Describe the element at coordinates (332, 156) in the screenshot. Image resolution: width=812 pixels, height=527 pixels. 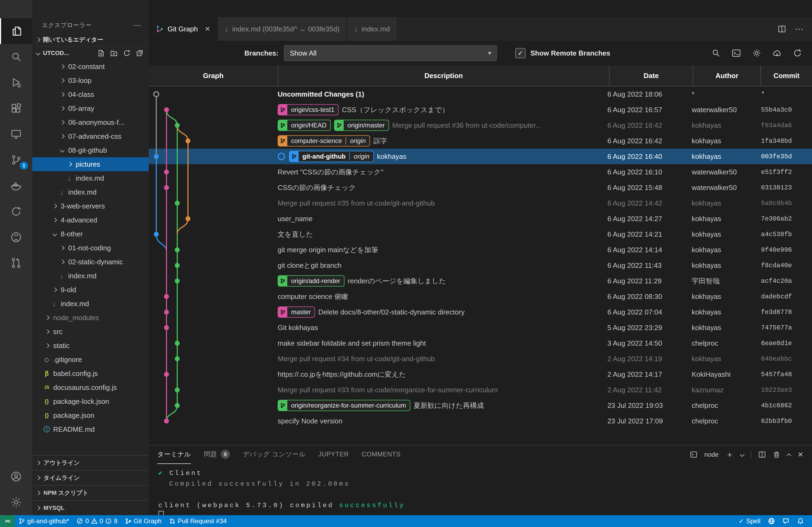
I see `branch-badge: git-and-githuborigin` at that location.